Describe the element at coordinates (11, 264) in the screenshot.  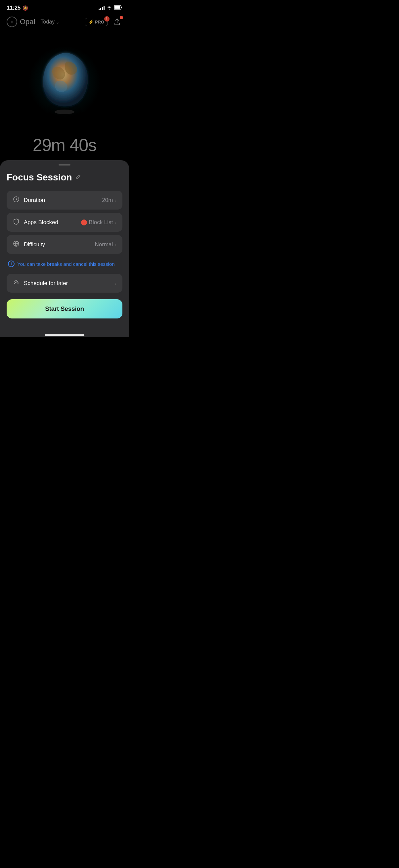
I see `info-icon: i` at that location.